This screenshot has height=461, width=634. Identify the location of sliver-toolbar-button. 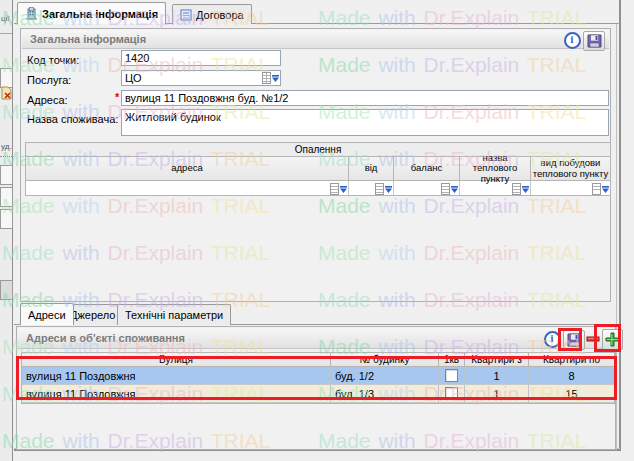
(6, 78).